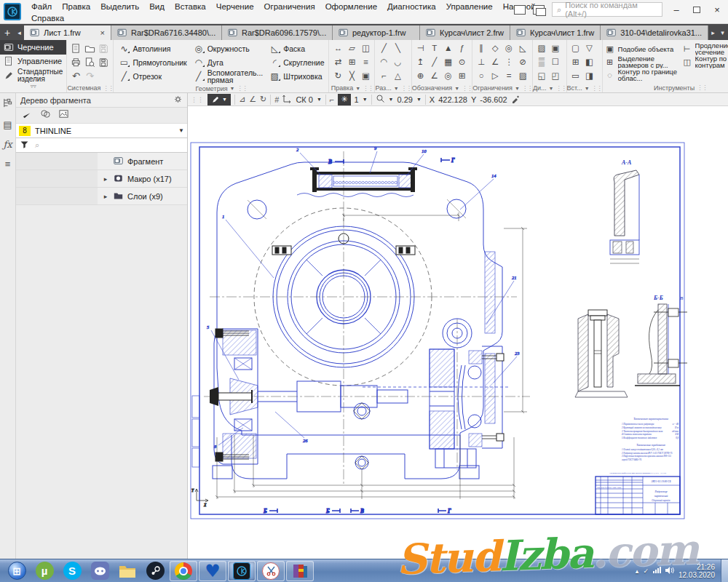 This screenshot has width=728, height=582. Describe the element at coordinates (90, 48) in the screenshot. I see `open-document-icon` at that location.